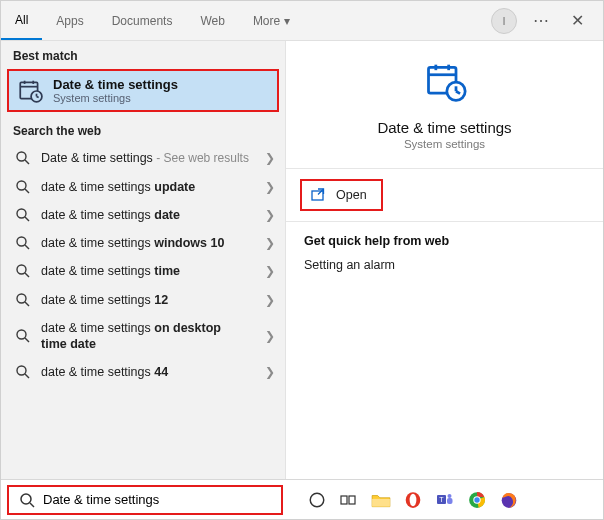  I want to click on web-result-item: date & time settings 12❯, so click(143, 300).